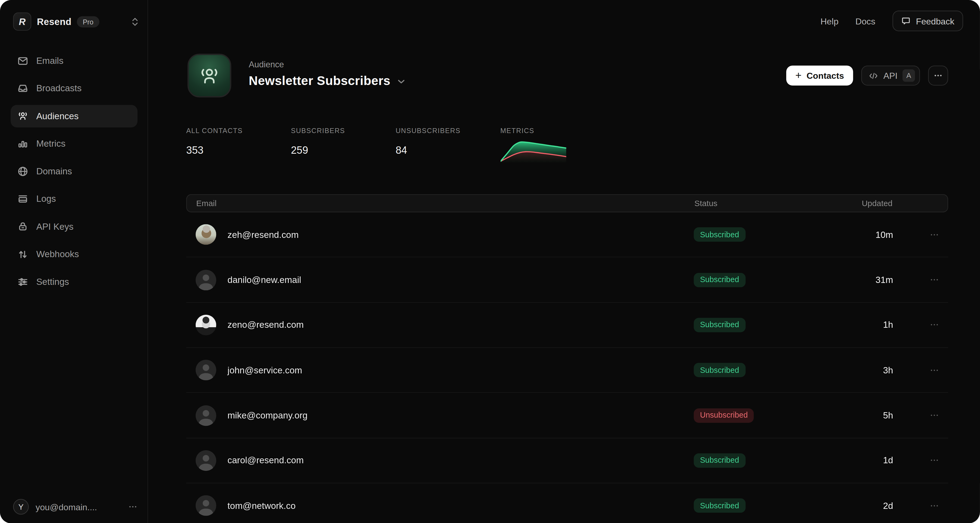  I want to click on sidebar-item-api-keys: API Keys, so click(74, 227).